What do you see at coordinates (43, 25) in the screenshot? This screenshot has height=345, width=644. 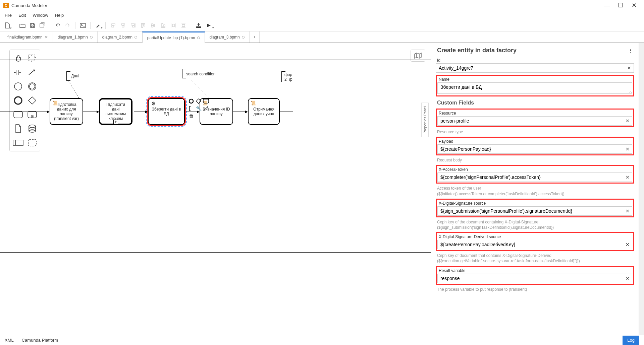 I see `save-all-button` at bounding box center [43, 25].